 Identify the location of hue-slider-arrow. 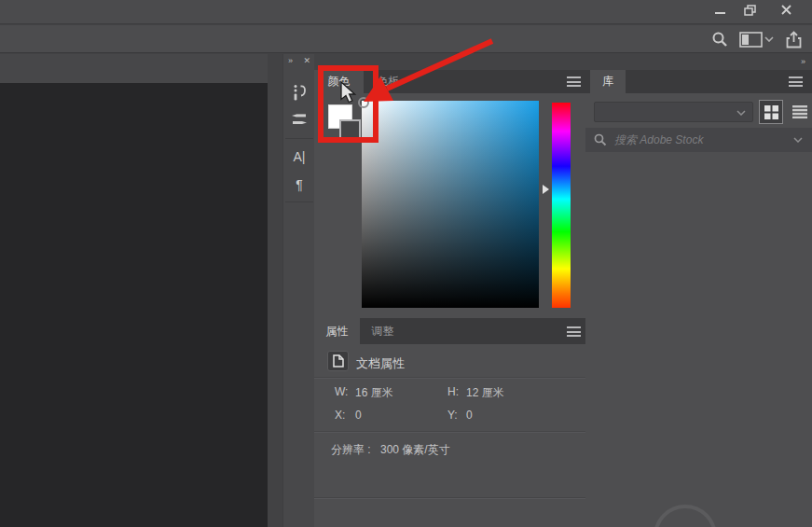
(546, 189).